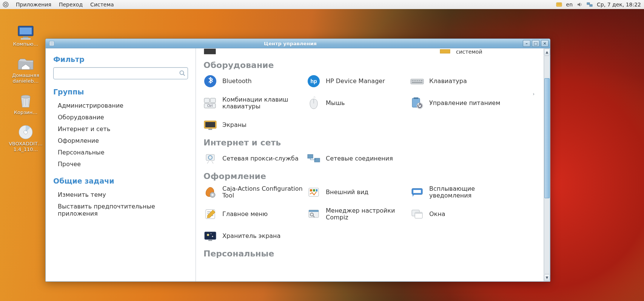 This screenshot has height=301, width=644. What do you see at coordinates (121, 117) in the screenshot?
I see `sidebar-item-hardware: Оборудование` at bounding box center [121, 117].